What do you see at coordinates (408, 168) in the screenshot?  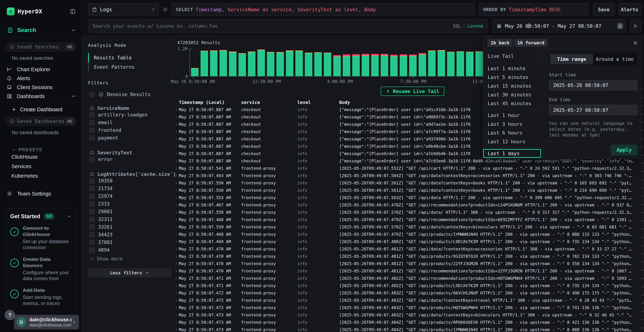 I see `table-row: May 27 8:50:07.541 AMfrontend-proxyinfo[…` at bounding box center [408, 168].